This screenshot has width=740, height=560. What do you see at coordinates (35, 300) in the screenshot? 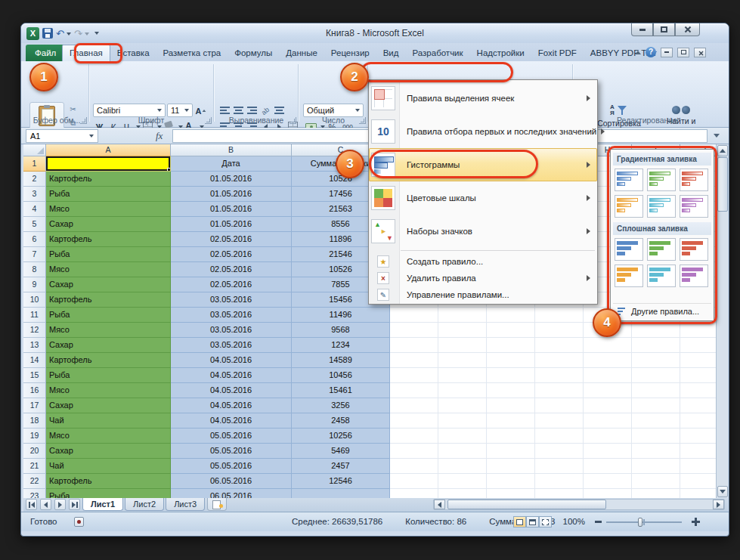
I see `row-header-10: 10` at bounding box center [35, 300].